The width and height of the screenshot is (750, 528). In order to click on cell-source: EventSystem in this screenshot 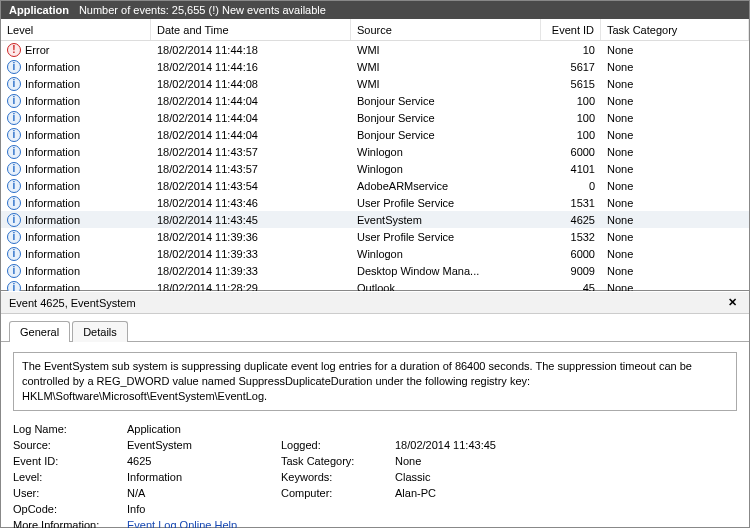, I will do `click(446, 220)`.